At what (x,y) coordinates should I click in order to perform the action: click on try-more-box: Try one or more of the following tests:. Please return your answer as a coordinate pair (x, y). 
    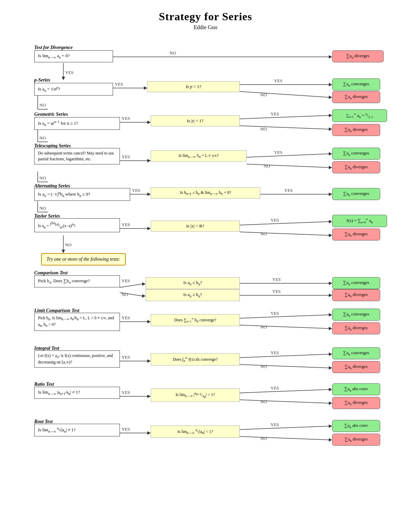
    Looking at the image, I should click on (84, 259).